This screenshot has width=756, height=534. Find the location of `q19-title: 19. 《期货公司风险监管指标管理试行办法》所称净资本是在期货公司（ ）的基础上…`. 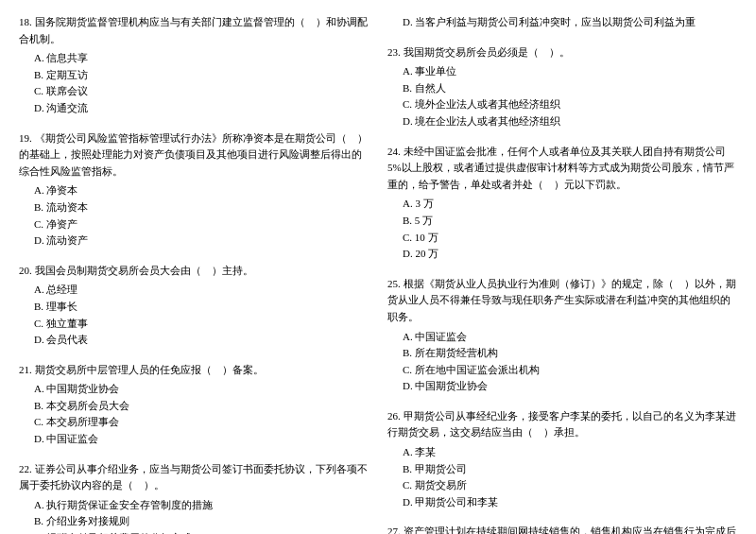

q19-title: 19. 《期货公司风险监管指标管理试行办法》所称净资本是在期货公司（ ）的基础上… is located at coordinates (194, 155).